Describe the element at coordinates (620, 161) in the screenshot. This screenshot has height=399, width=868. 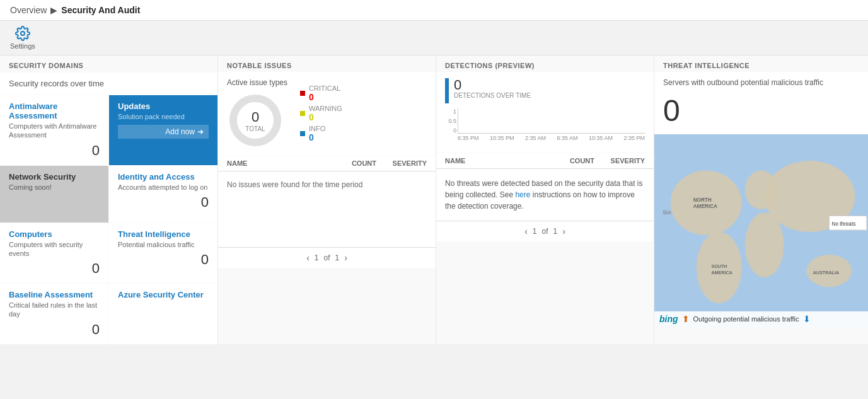
I see `det-col-severity: SEVERITY` at that location.